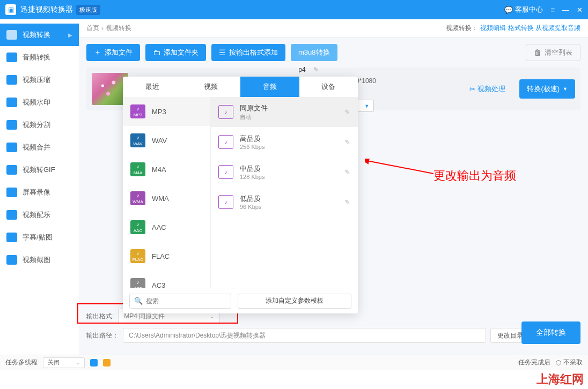 The height and width of the screenshot is (389, 588). I want to click on theme-orange-swatch, so click(107, 363).